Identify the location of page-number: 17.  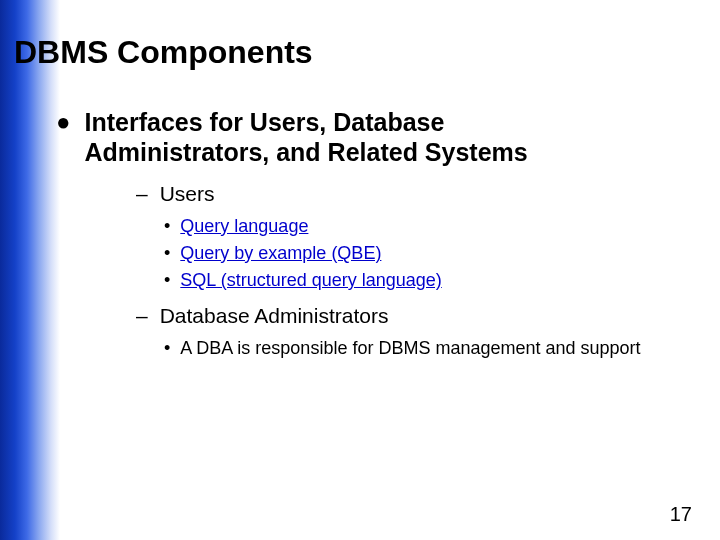
(681, 514).